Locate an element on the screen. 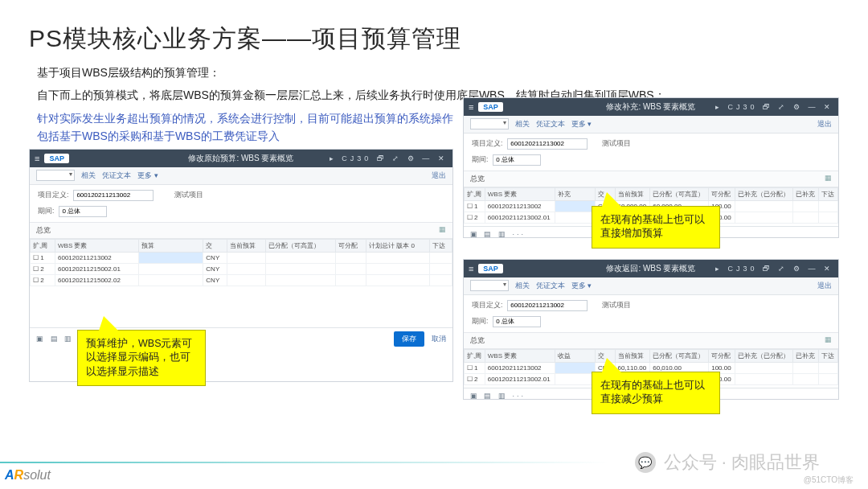  wechat-icon: 💬 is located at coordinates (645, 462).